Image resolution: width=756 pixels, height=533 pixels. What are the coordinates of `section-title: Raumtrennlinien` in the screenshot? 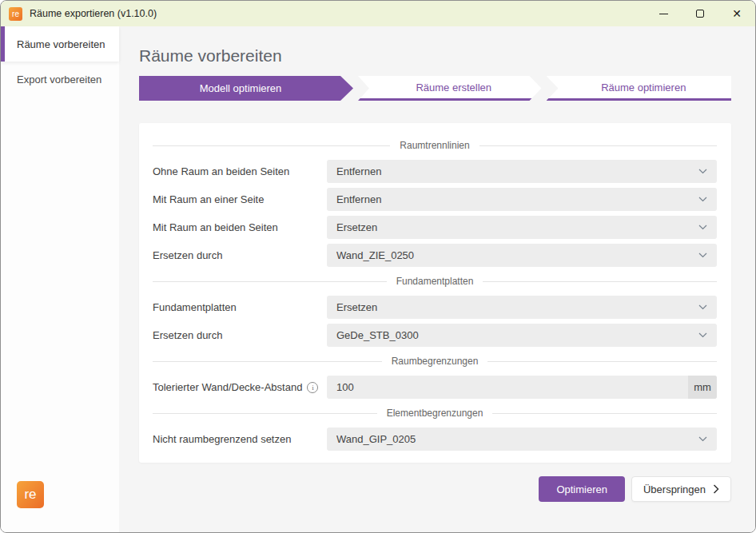 It's located at (435, 145).